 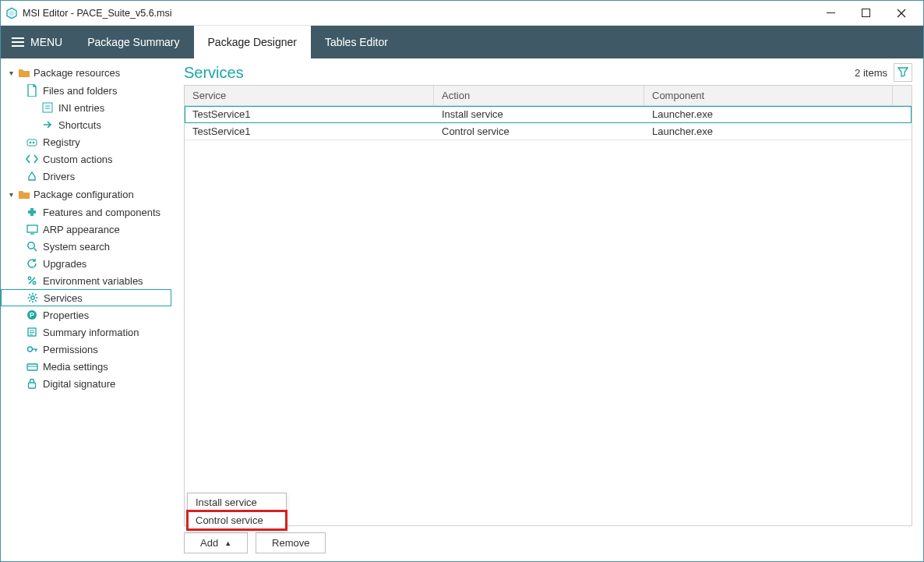 I want to click on sidebar-item-label: Digital signature, so click(x=79, y=384).